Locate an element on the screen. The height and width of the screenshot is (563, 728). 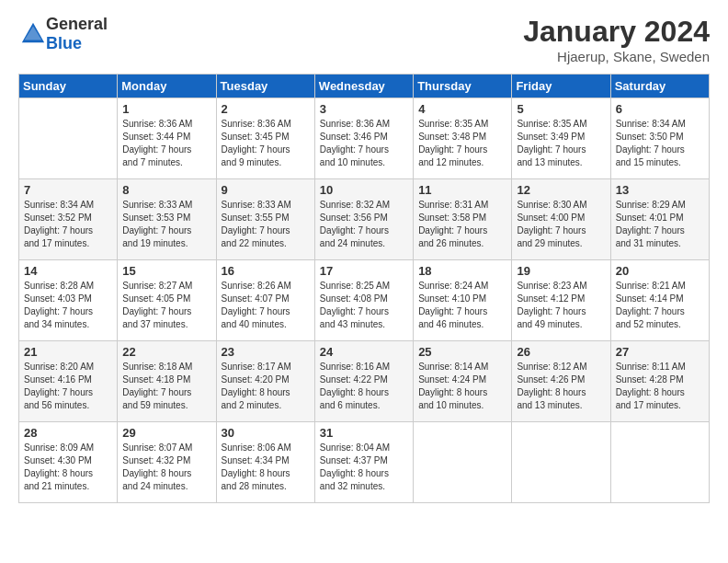
day-number: 22 is located at coordinates (166, 351).